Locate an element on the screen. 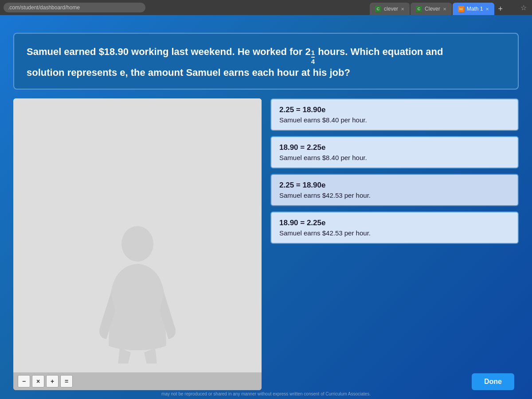  tab-clever-1: C clever ✕ is located at coordinates (390, 9).